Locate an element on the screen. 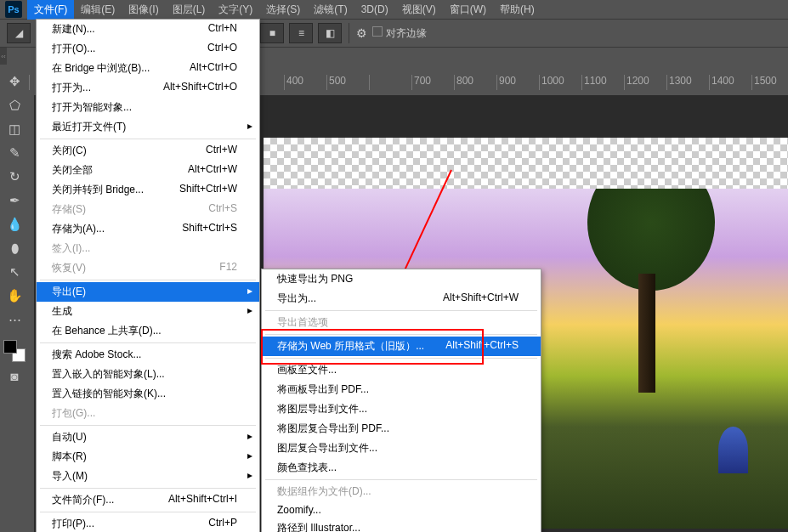 The height and width of the screenshot is (532, 788). export-menu-item-14: 数据组作为文件(D)... is located at coordinates (401, 491).